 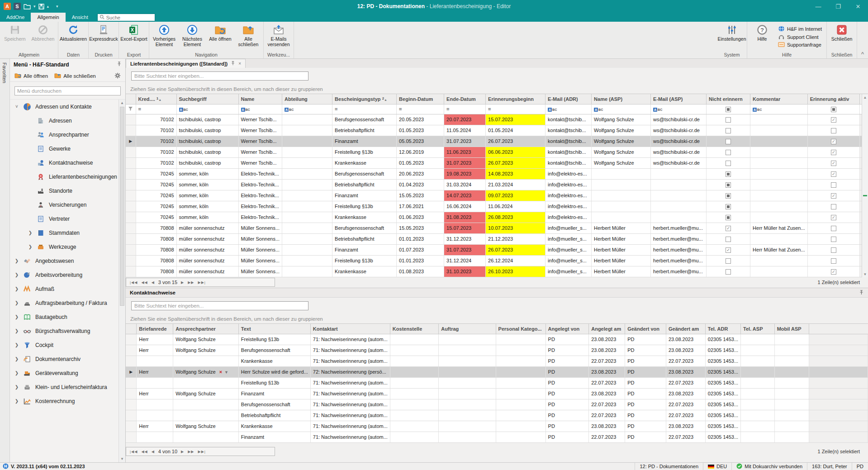 What do you see at coordinates (261, 109) in the screenshot?
I see `filter-cell-name: ABC` at bounding box center [261, 109].